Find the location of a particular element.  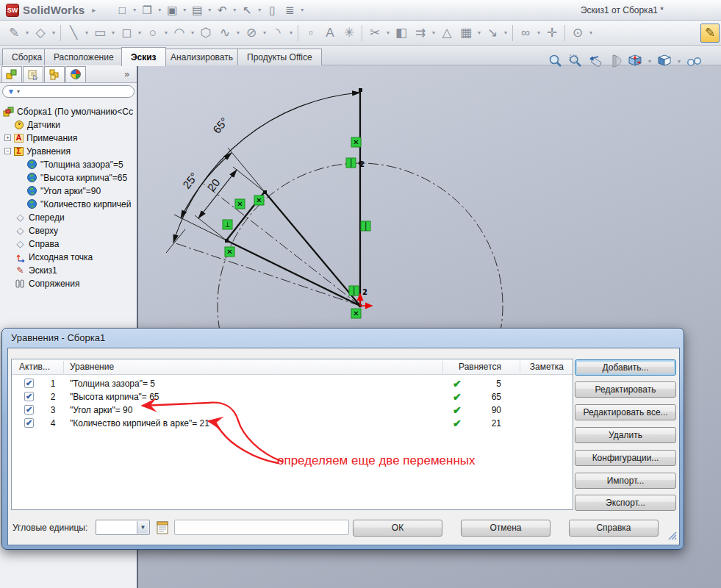

point-icon: ✳ is located at coordinates (349, 33).